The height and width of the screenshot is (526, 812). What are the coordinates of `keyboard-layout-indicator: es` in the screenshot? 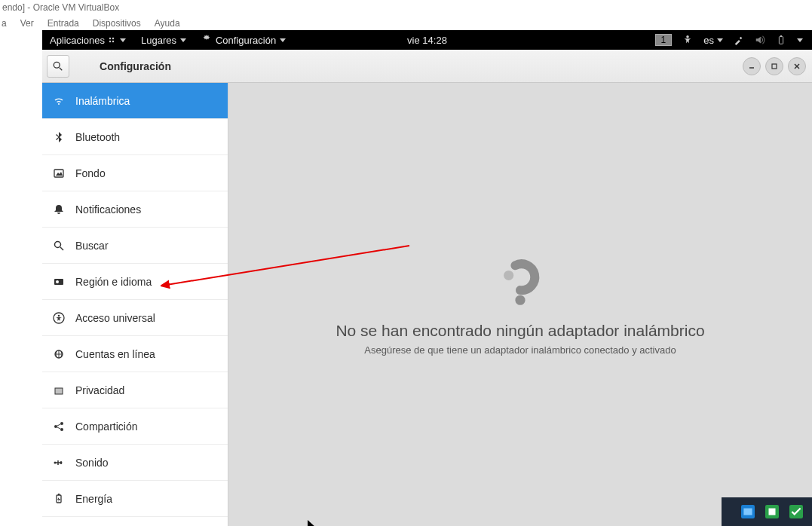 It's located at (713, 41).